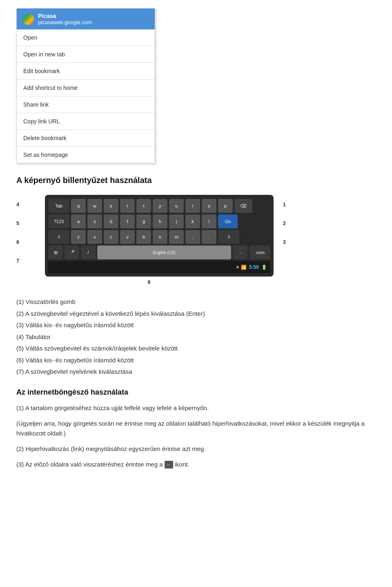 This screenshot has width=392, height=587. Describe the element at coordinates (176, 237) in the screenshot. I see `key-m: m` at that location.